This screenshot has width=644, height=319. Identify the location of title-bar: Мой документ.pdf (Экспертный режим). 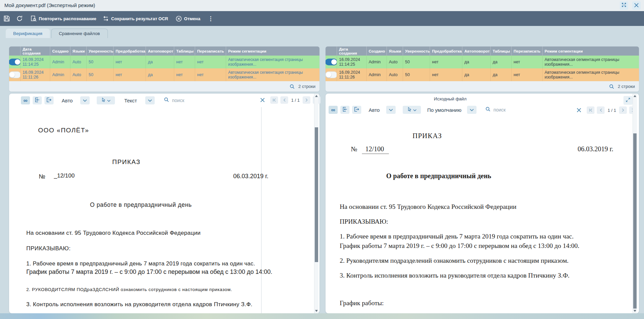
(322, 5).